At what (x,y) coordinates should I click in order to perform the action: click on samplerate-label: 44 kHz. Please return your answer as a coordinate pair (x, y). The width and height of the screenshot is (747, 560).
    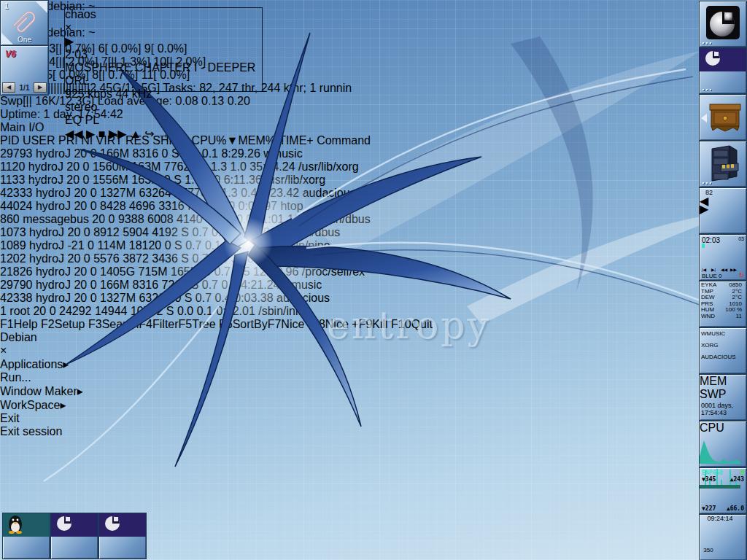
    Looking at the image, I should click on (133, 93).